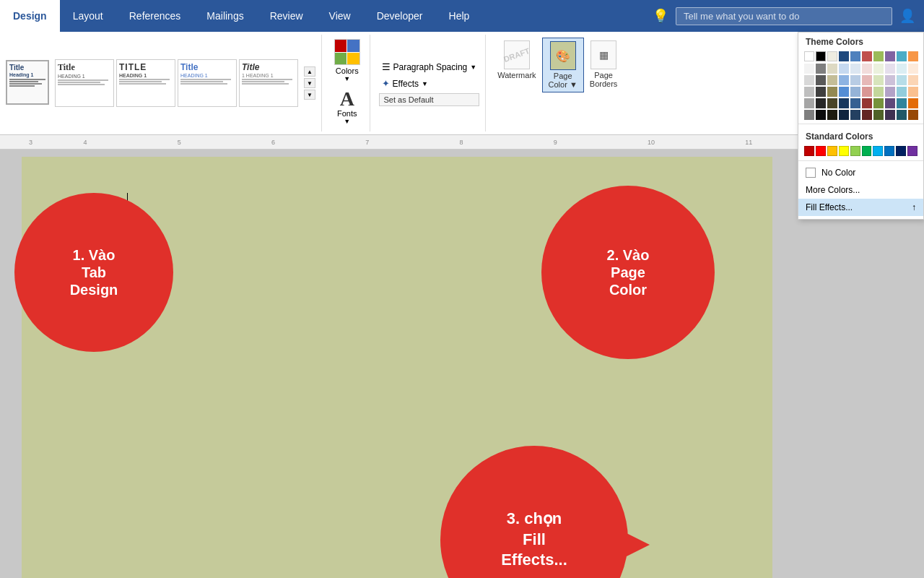 The height and width of the screenshot is (578, 924). What do you see at coordinates (30, 16) in the screenshot?
I see `tab-design: Design` at bounding box center [30, 16].